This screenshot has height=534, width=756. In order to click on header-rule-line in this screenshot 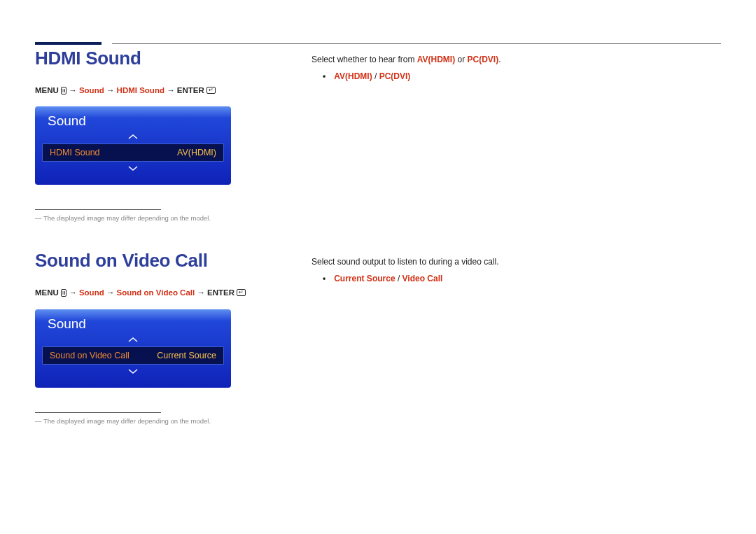, I will do `click(416, 43)`.